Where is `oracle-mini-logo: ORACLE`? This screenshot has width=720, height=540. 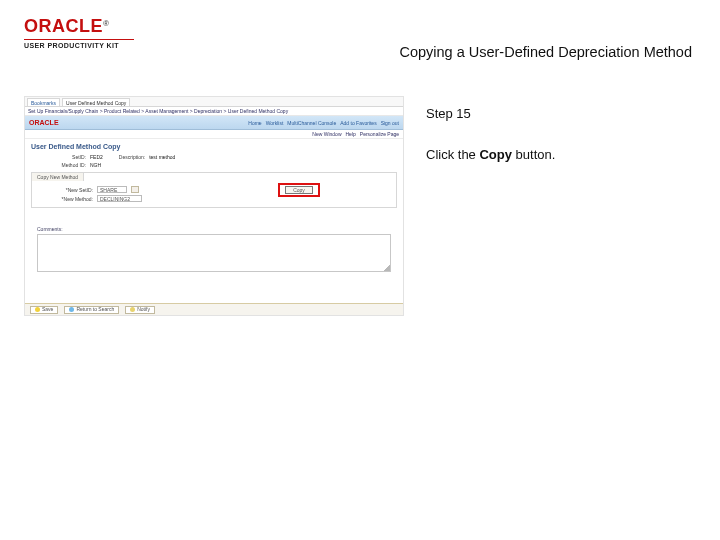 oracle-mini-logo: ORACLE is located at coordinates (44, 122).